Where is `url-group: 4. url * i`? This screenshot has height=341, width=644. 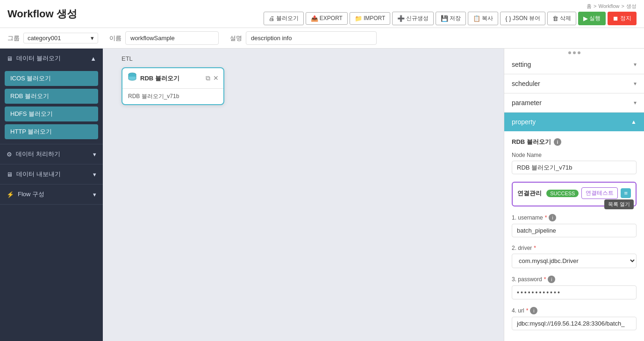
url-group: 4. url * i is located at coordinates (574, 319).